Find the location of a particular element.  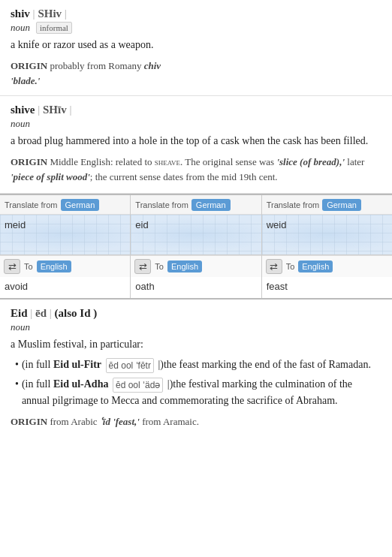

shive-pos: noun is located at coordinates (20, 124).